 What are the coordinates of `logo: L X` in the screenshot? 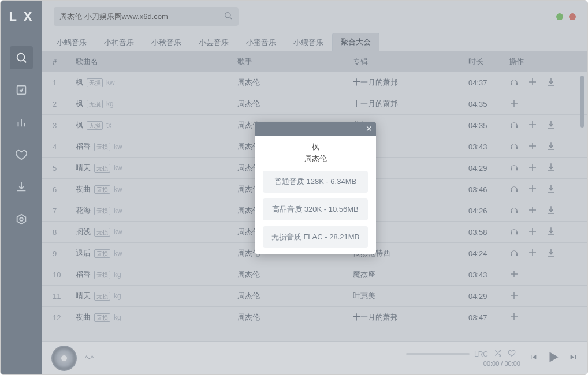 It's located at (22, 17).